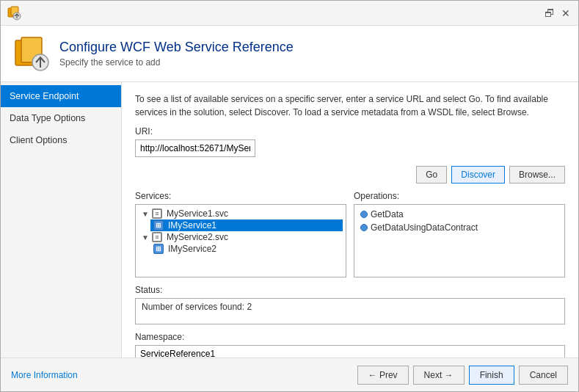 This screenshot has width=579, height=392. I want to click on header: Configure WCF Web Service Reference Spec…, so click(289, 54).